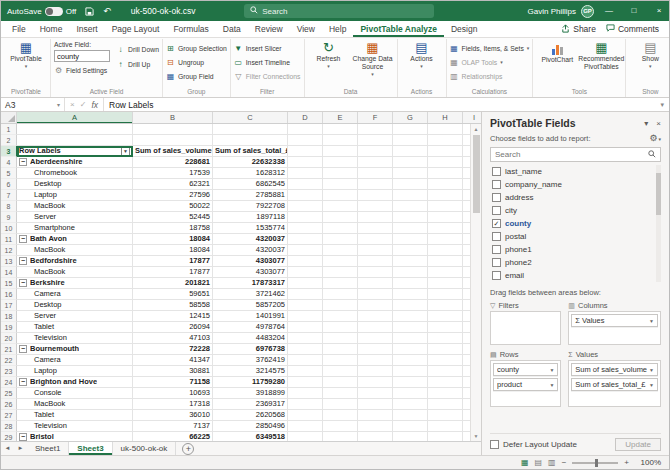 The height and width of the screenshot is (470, 670). Describe the element at coordinates (476, 129) in the screenshot. I see `scroll-up-icon: ▲` at that location.